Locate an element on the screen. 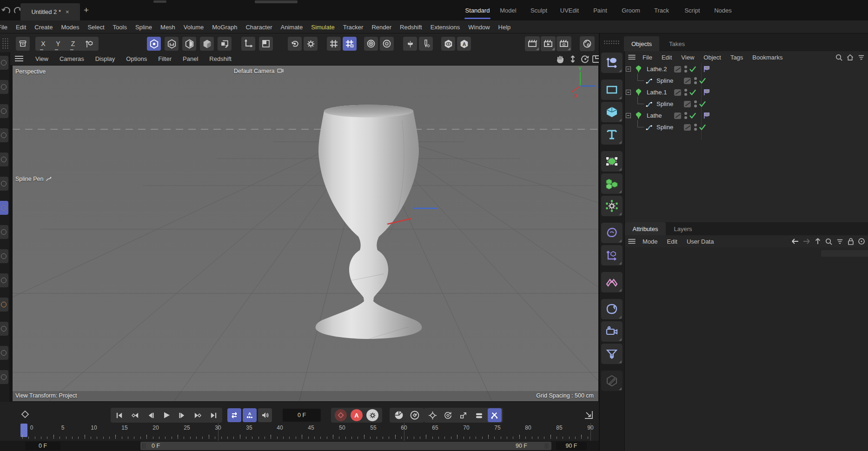  render-picture-viewer-button is located at coordinates (548, 44).